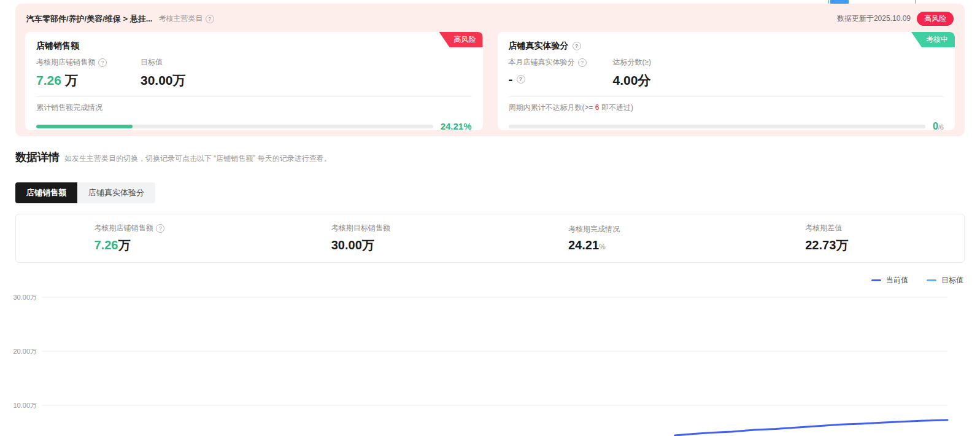 This screenshot has height=436, width=980. I want to click on stat-value-text: 22.73, so click(820, 245).